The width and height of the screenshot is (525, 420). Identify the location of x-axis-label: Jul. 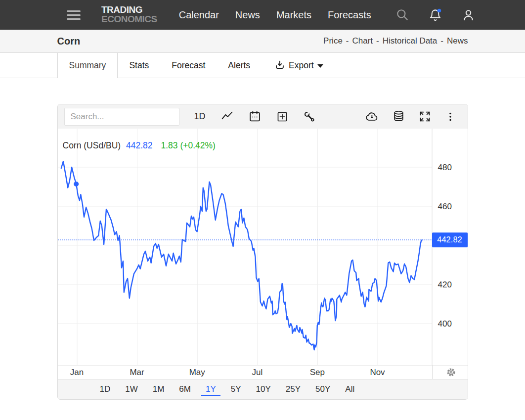
(257, 373).